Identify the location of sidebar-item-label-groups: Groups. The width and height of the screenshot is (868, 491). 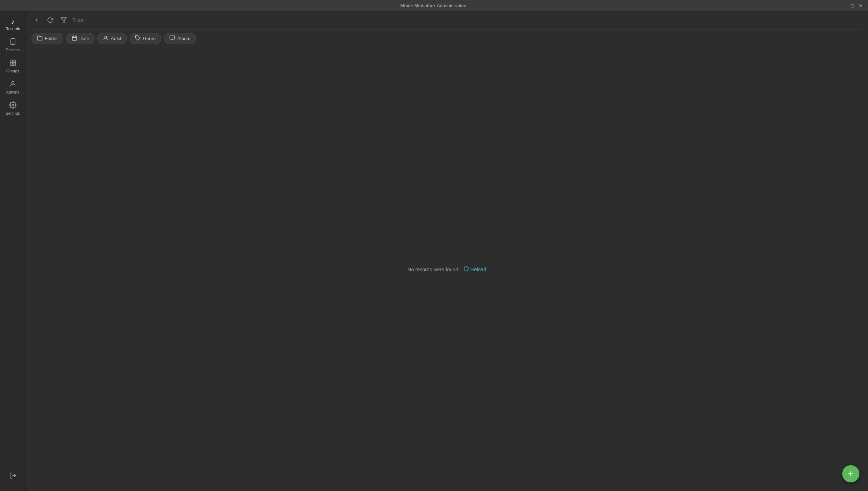
(13, 71).